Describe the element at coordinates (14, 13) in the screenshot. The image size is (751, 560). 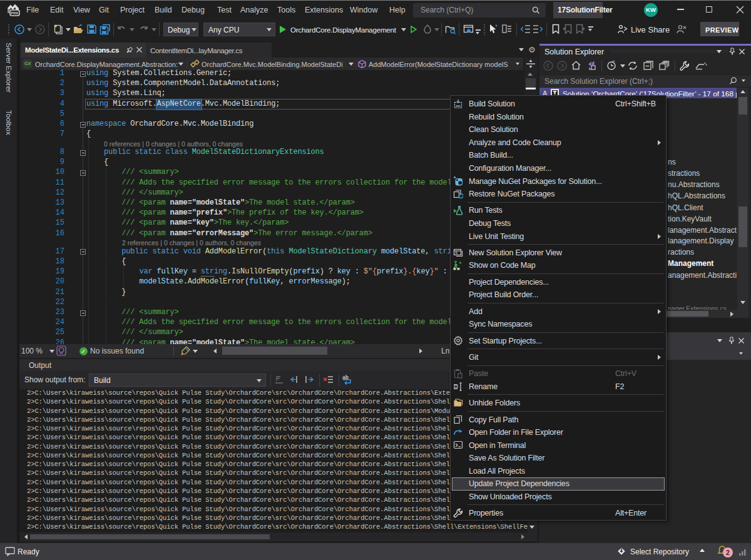
I see `svg-text: PRE` at that location.